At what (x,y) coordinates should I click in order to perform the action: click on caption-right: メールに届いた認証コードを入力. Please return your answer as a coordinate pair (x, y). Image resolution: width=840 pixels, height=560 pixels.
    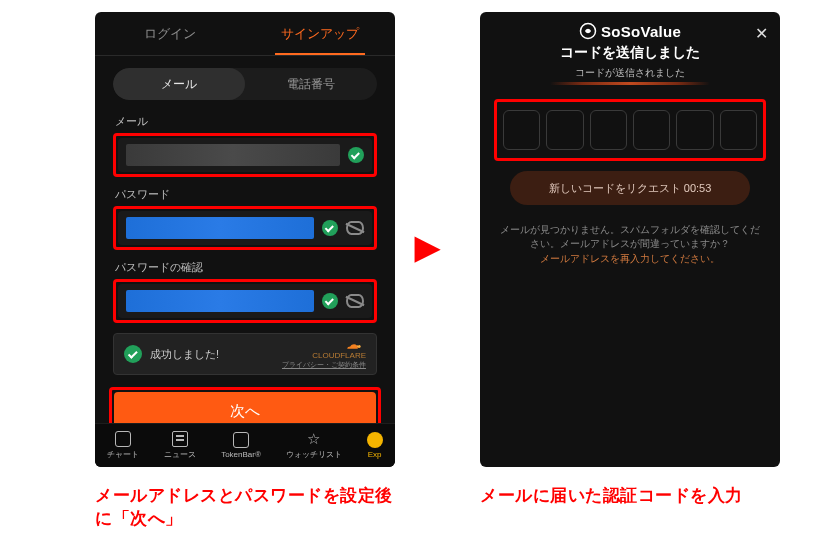
    Looking at the image, I should click on (640, 496).